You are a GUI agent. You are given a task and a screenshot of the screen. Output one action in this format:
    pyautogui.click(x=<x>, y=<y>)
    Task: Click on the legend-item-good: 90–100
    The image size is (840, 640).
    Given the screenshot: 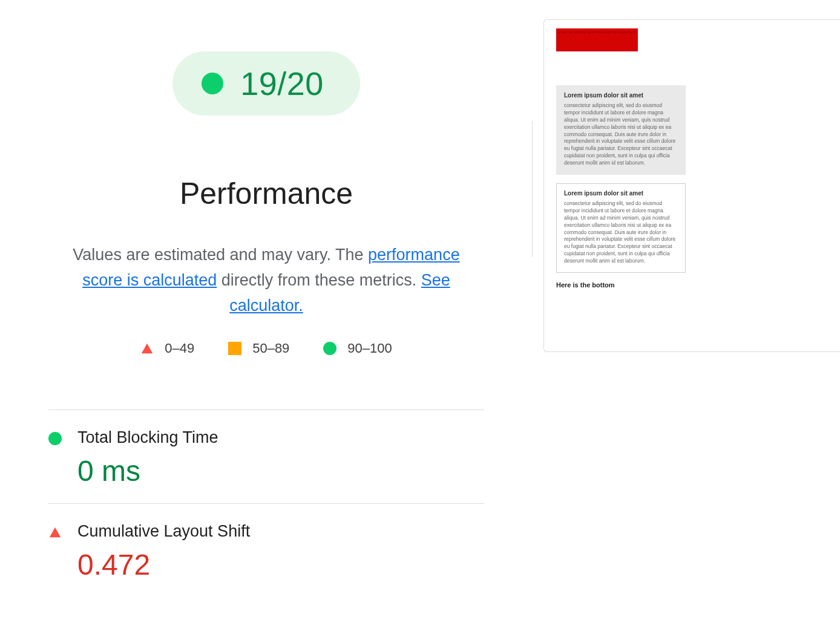 What is the action you would take?
    pyautogui.click(x=357, y=348)
    